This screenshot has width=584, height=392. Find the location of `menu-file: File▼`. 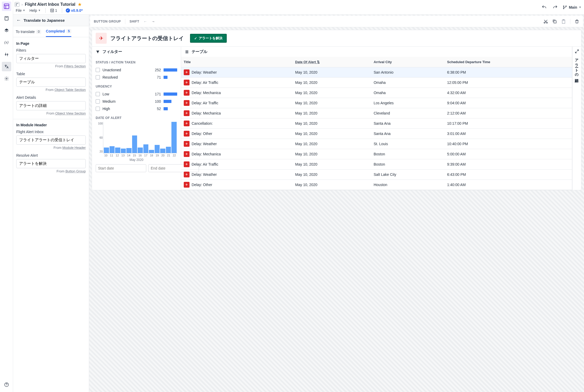

menu-file: File▼ is located at coordinates (20, 10).